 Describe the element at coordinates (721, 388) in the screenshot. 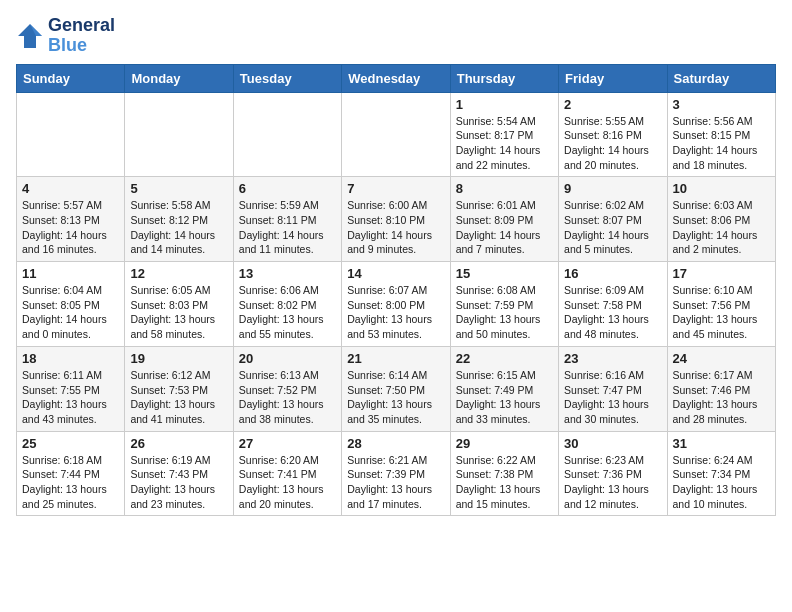

I see `calendar-day-cell: 24Sunrise: 6:17 AMSunset: 7:46 PMDayligh…` at that location.